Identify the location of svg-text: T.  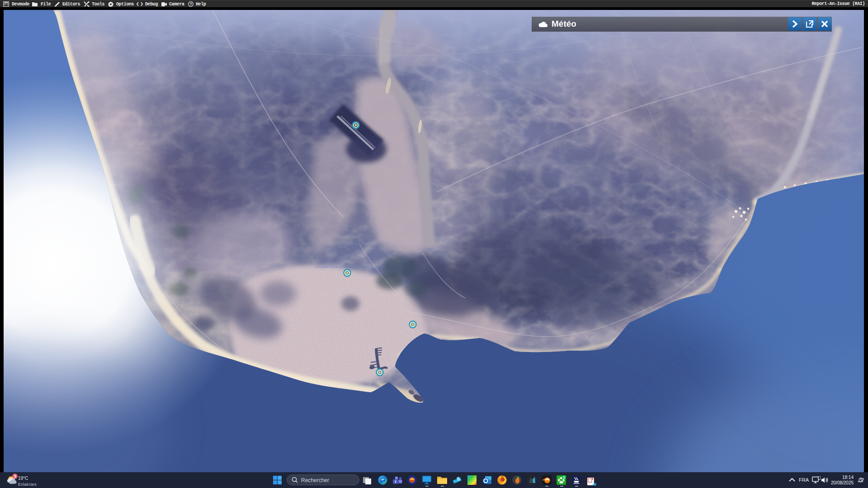
(396, 482).